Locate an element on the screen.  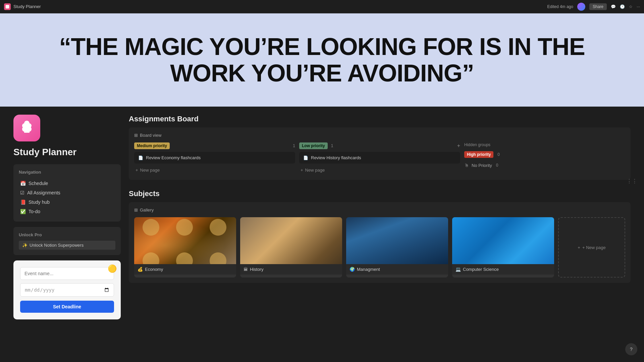
unlock-pro-title: Unlock Pro is located at coordinates (67, 235).